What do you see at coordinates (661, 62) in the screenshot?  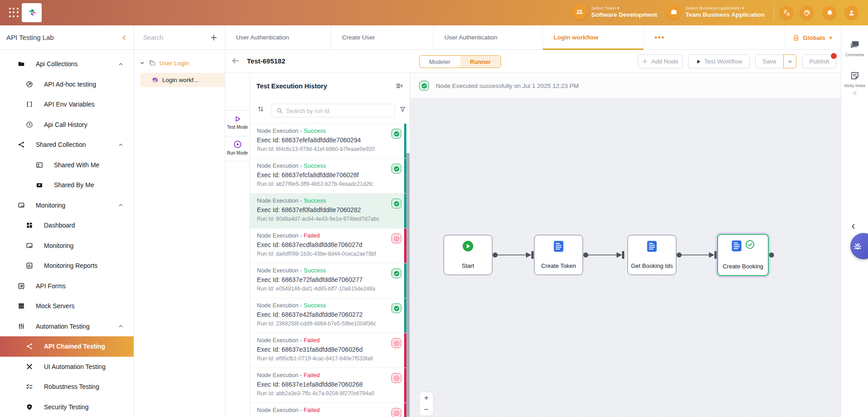 I see `add-node-button: Add Node` at bounding box center [661, 62].